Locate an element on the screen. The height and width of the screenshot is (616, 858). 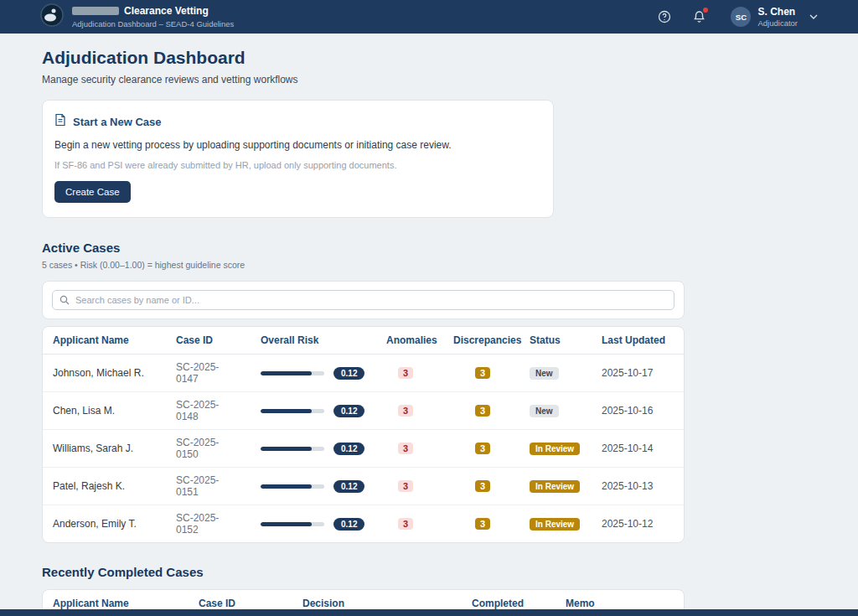
brand-text: Clearance Vetting Adjudication Dashboard… is located at coordinates (152, 17).